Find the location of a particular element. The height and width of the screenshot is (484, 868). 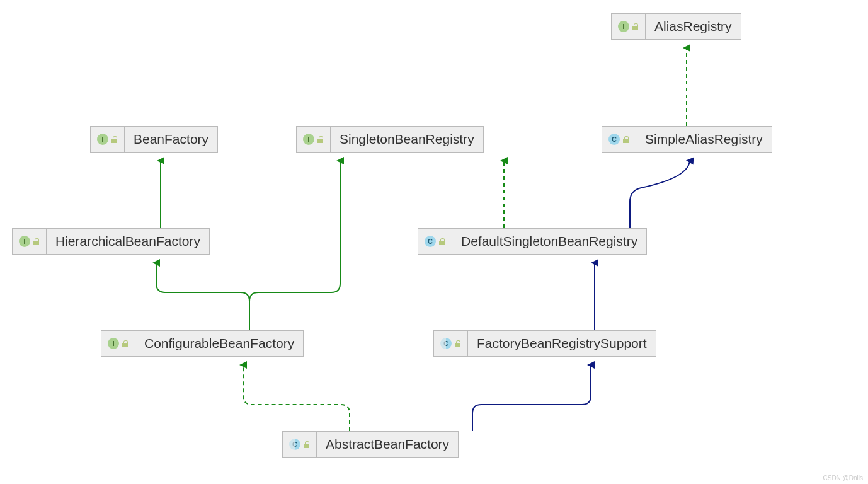

node-bean-factory: I BeanFactory is located at coordinates (154, 139).